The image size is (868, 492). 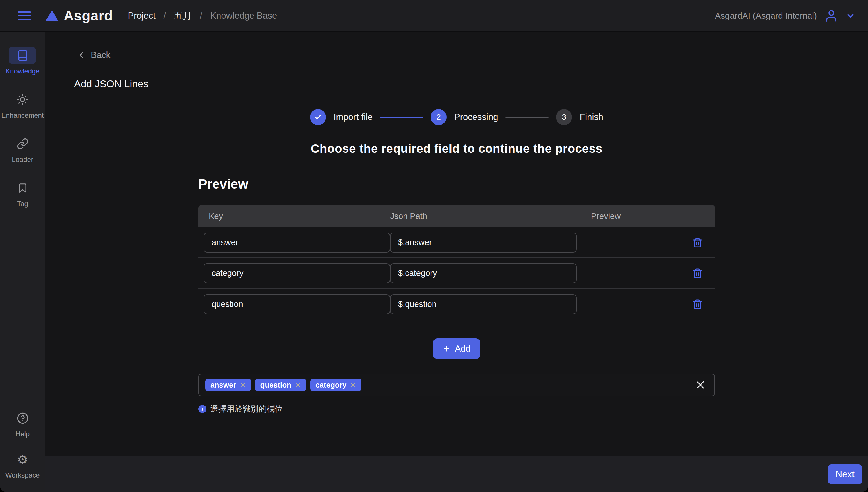 I want to click on link-icon, so click(x=23, y=144).